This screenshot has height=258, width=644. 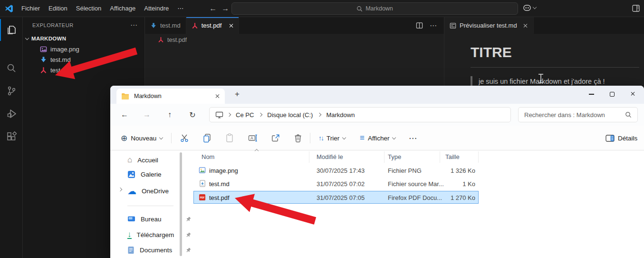 I want to click on copy-button, so click(x=207, y=138).